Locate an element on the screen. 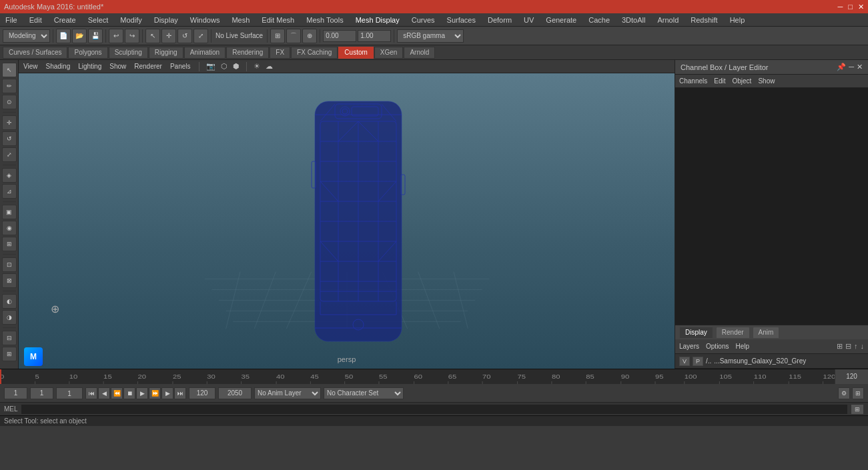  cb-menu-edit: Edit is located at coordinates (719, 81).